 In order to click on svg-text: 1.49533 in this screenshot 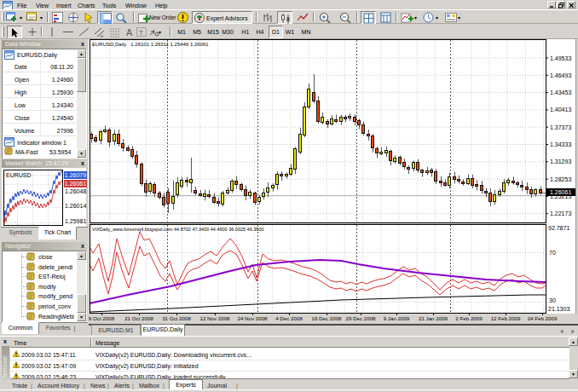, I will do `click(561, 58)`.